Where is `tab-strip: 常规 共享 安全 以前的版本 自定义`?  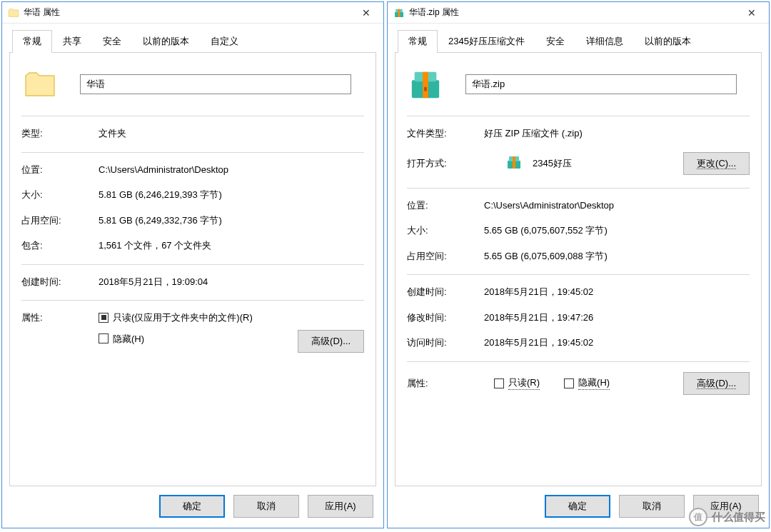
tab-strip: 常规 共享 安全 以前的版本 自定义 is located at coordinates (193, 41).